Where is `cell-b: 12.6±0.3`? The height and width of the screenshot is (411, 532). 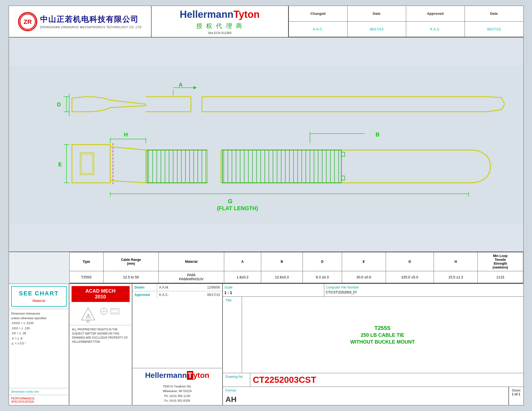 cell-b: 12.6±0.3 is located at coordinates (282, 277).